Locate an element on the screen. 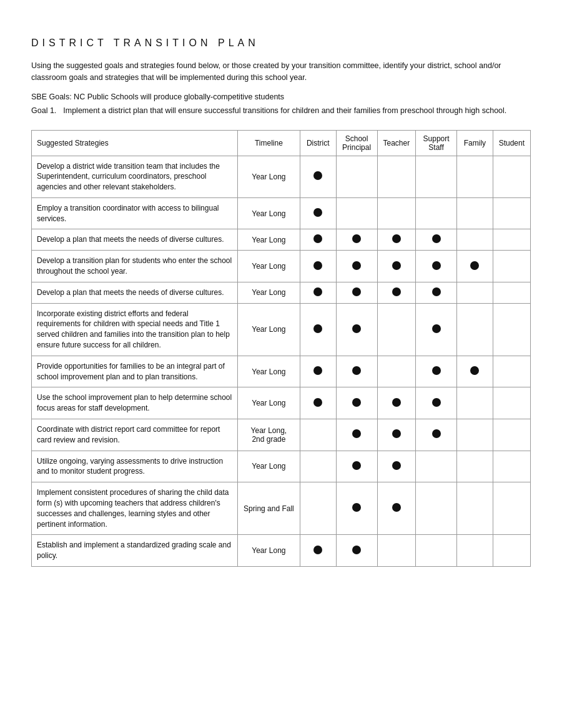  page-title: DISTRICT TRANSITION PLAN is located at coordinates (281, 43).